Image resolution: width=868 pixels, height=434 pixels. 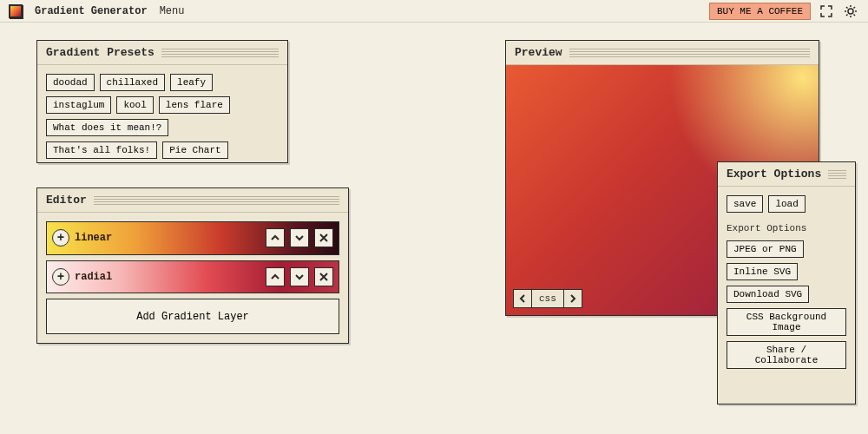 I want to click on prev-mode-button, so click(x=523, y=299).